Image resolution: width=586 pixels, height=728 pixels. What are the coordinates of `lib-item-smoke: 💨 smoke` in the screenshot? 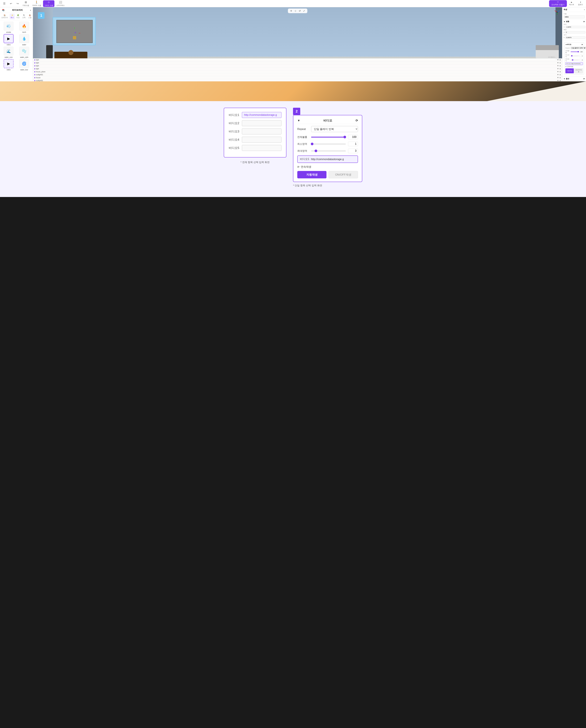 It's located at (9, 27).